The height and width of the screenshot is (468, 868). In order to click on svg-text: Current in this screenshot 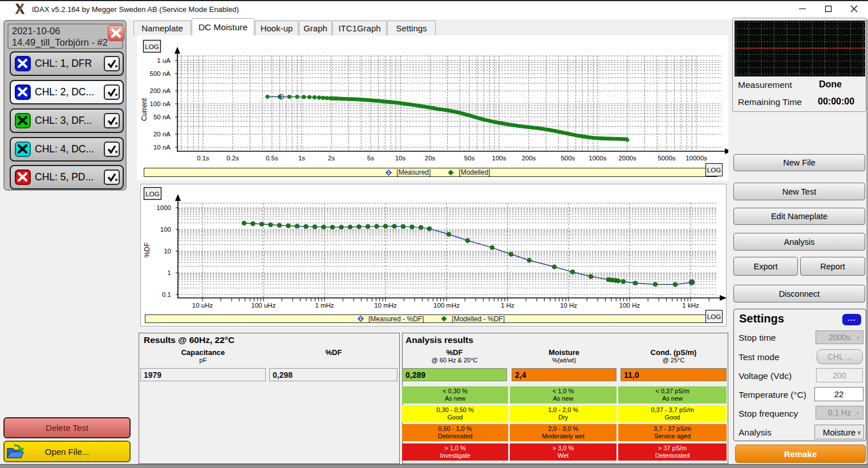, I will do `click(144, 110)`.